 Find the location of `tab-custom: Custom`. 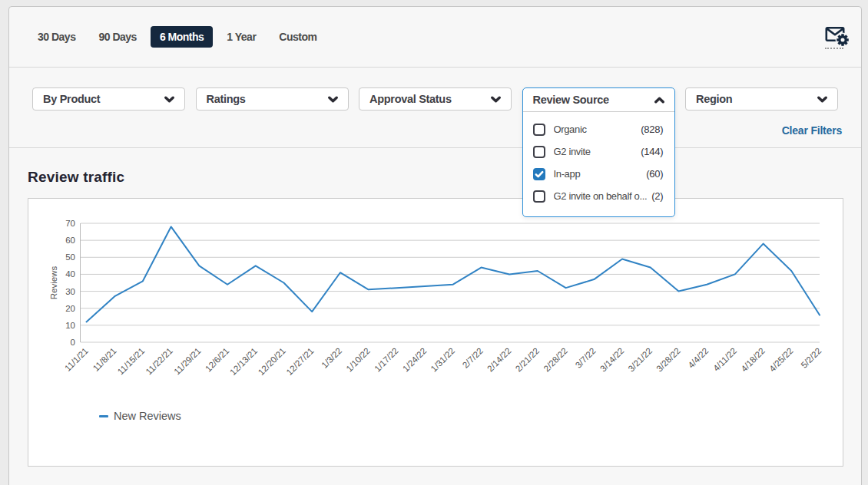

tab-custom: Custom is located at coordinates (298, 37).